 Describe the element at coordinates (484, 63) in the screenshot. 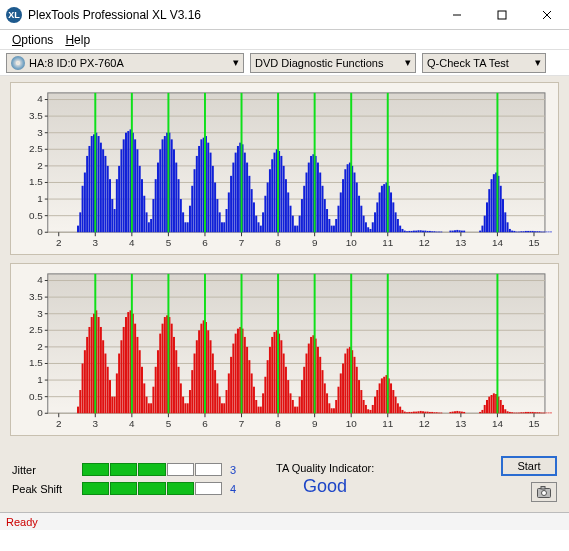

I see `test-select: Q-Check TA Test ▾` at that location.